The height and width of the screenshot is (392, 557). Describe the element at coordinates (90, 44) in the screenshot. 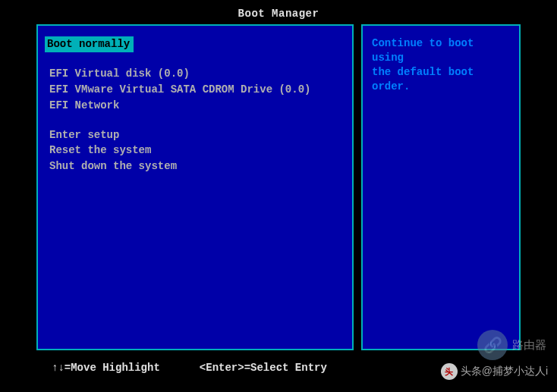

I see `menu-item-boot-normally: Boot normally` at that location.